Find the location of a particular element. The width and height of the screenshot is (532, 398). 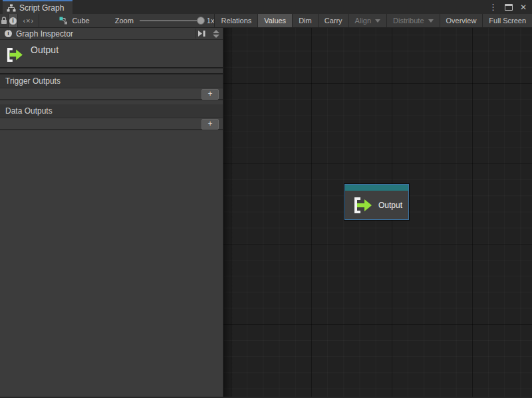

inspect-toggle-button: i is located at coordinates (13, 21).